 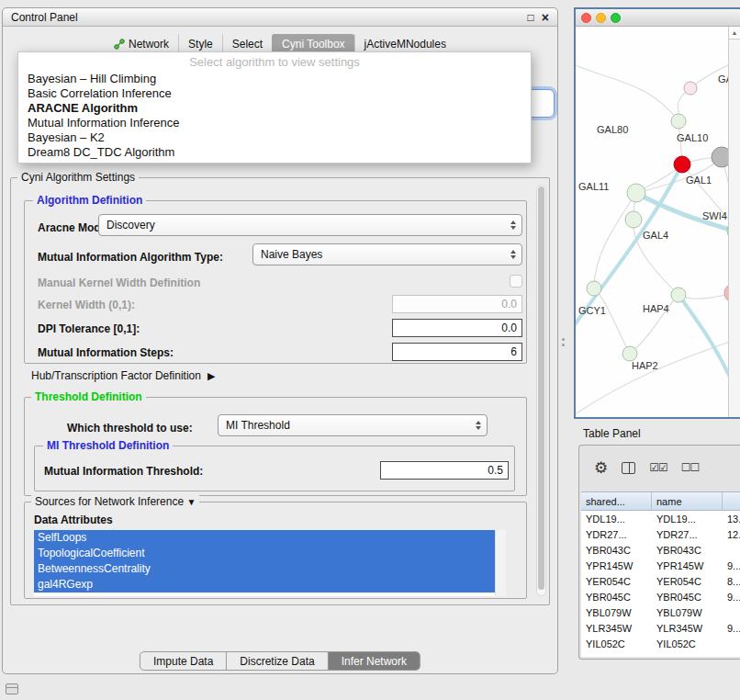 What do you see at coordinates (184, 661) in the screenshot?
I see `tab-impute-data: Impute Data` at bounding box center [184, 661].